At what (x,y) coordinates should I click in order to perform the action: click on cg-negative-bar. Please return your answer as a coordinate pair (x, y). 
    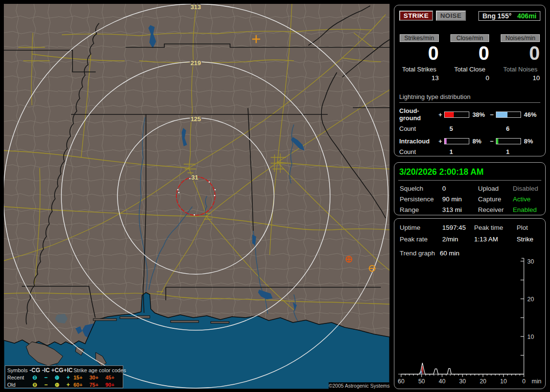
    Looking at the image, I should click on (508, 115).